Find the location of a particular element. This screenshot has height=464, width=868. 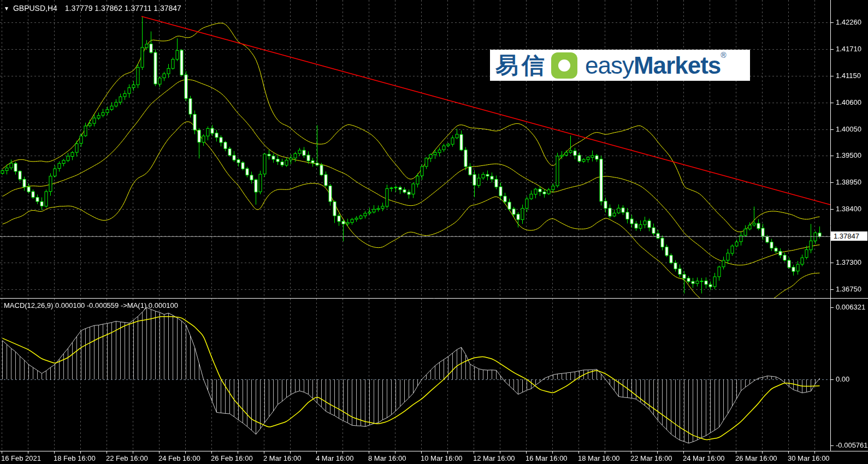

date-tick-label: 26 Mar 16:00 is located at coordinates (756, 459).